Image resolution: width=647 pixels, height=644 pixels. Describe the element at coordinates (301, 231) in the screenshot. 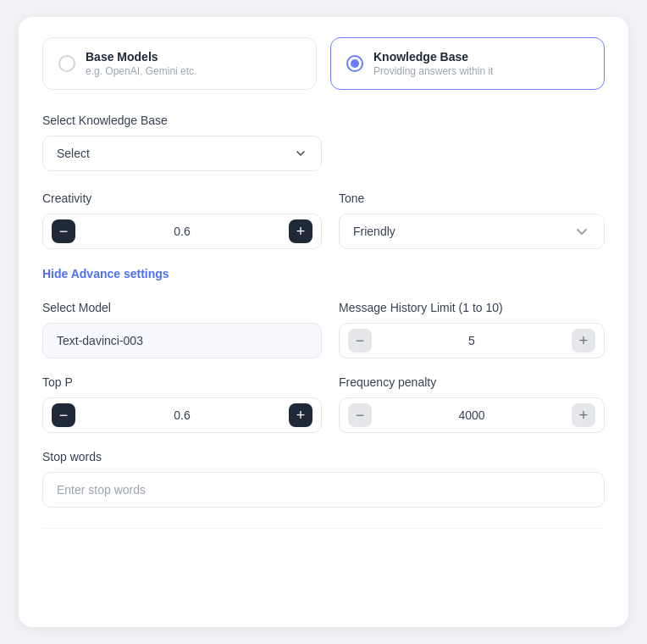

I see `creativity-increase-button: +` at that location.